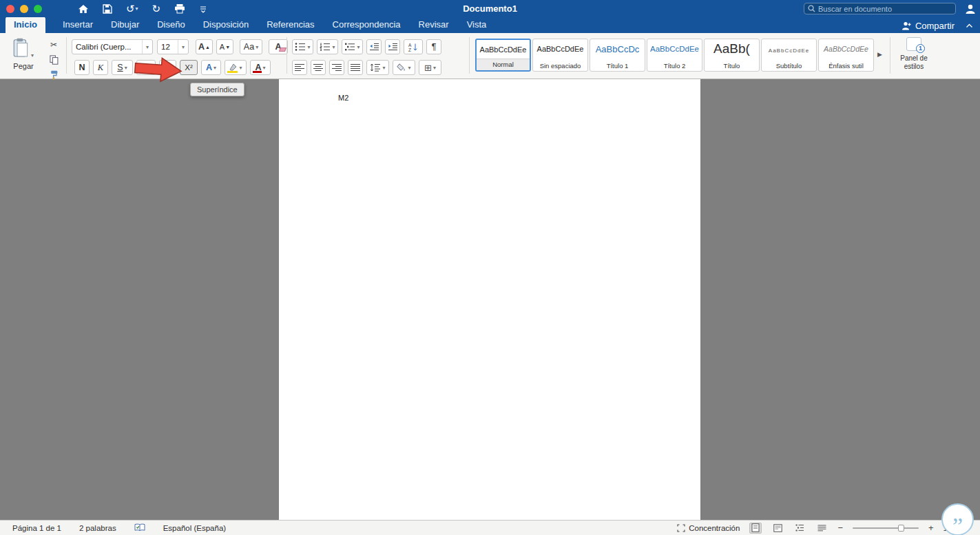 Image resolution: width=980 pixels, height=535 pixels. What do you see at coordinates (970, 26) in the screenshot?
I see `collapse-ribbon-icon` at bounding box center [970, 26].